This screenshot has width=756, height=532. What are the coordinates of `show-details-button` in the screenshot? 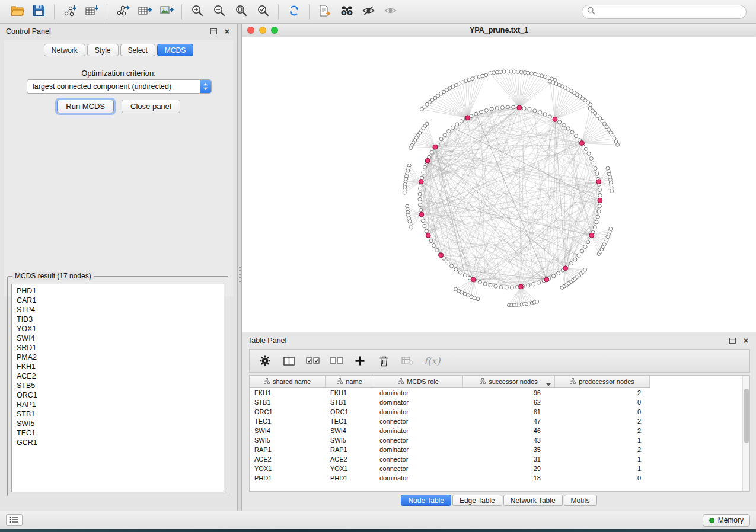 It's located at (390, 12).